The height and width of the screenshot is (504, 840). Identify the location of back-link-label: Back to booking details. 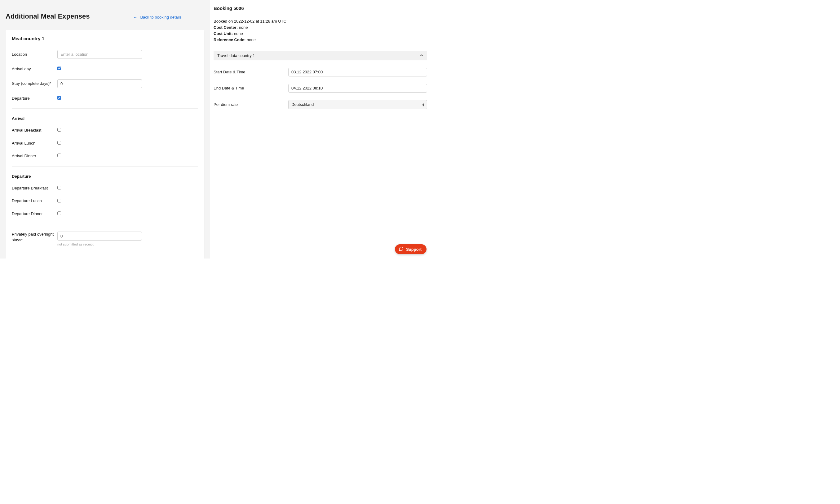
(161, 17).